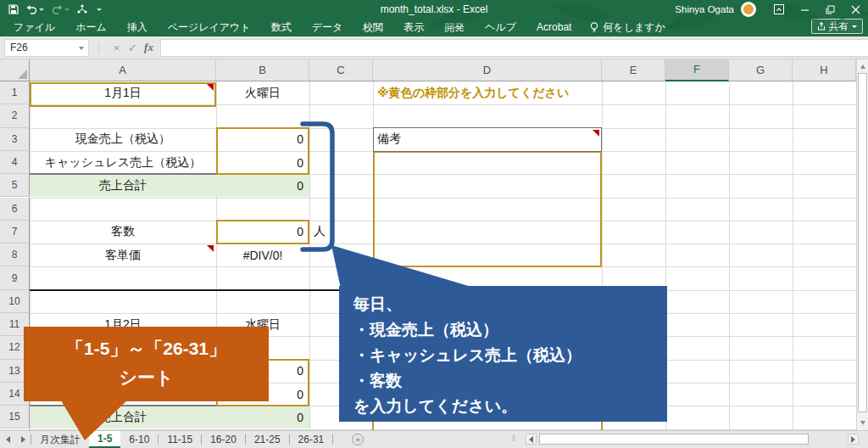  What do you see at coordinates (132, 48) in the screenshot?
I see `enter-icon: ✓` at bounding box center [132, 48].